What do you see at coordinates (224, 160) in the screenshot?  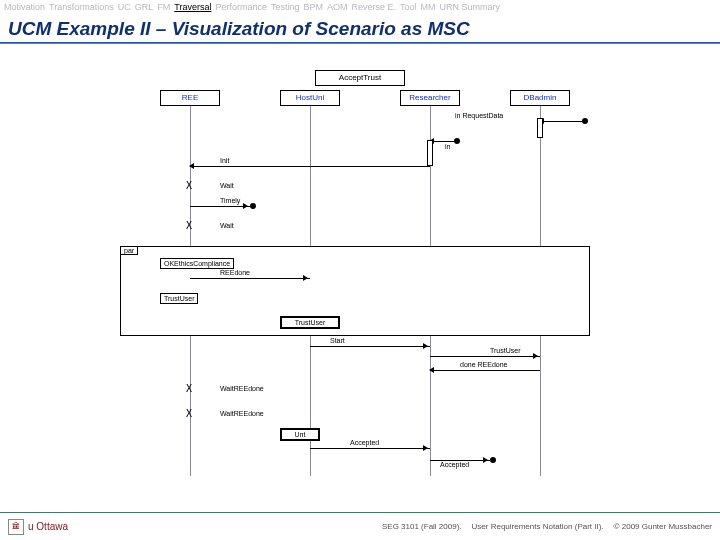 I see `label-init: Init` at bounding box center [224, 160].